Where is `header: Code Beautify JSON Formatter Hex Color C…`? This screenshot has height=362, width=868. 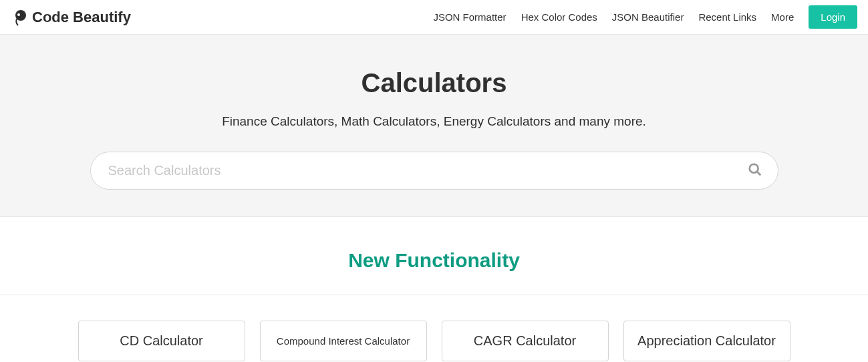 header: Code Beautify JSON Formatter Hex Color C… is located at coordinates (434, 17).